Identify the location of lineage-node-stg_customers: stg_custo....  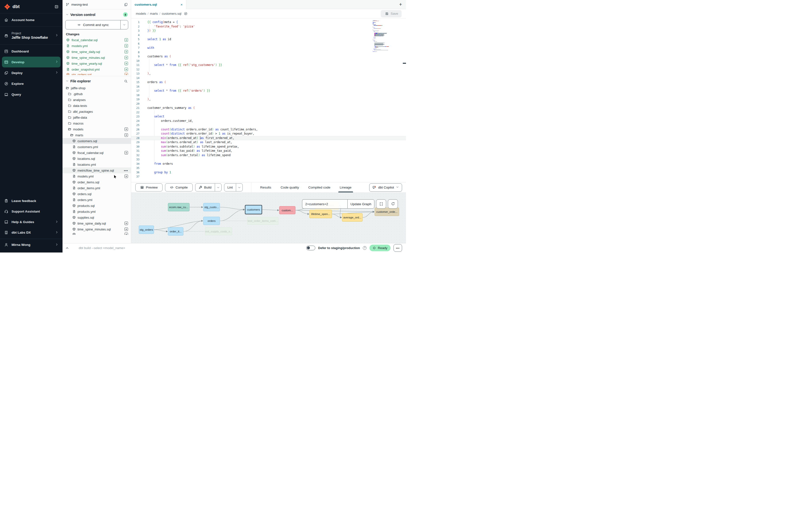
(211, 207).